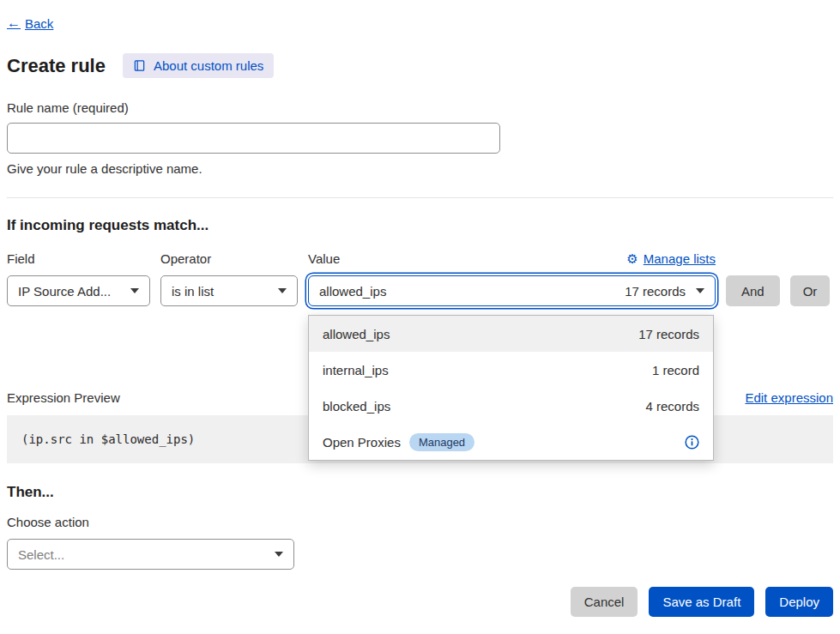 This screenshot has height=634, width=840. I want to click on value-label: Value, so click(324, 259).